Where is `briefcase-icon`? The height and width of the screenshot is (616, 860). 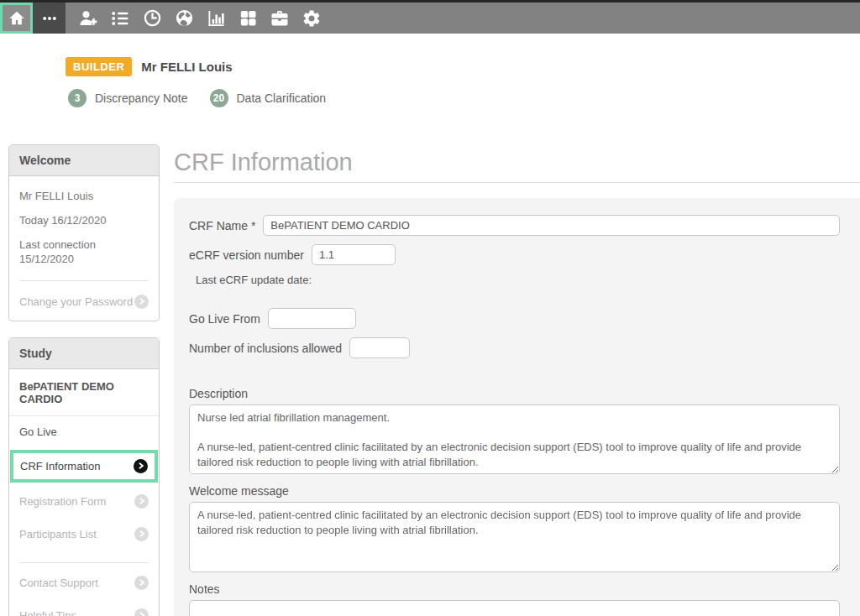 briefcase-icon is located at coordinates (280, 18).